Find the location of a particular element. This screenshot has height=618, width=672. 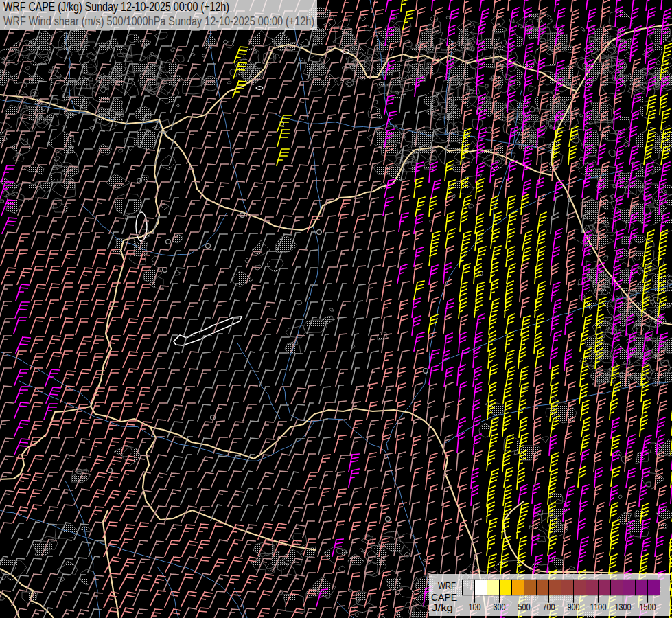

svg-text: 700 is located at coordinates (549, 607).